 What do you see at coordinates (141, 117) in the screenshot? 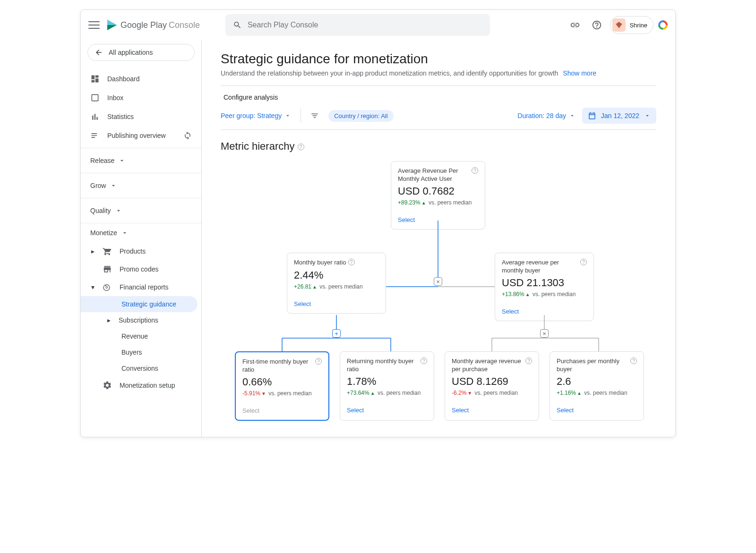
I see `nav-statistics: Statistics` at bounding box center [141, 117].